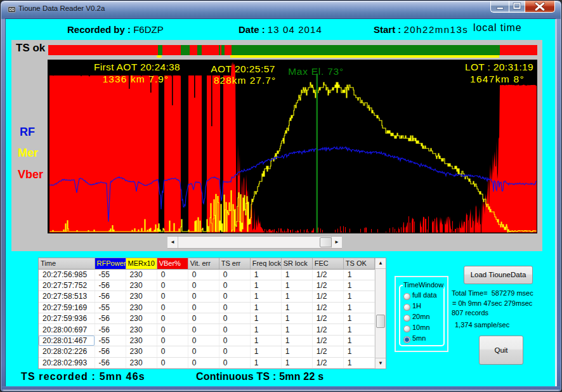 This screenshot has width=562, height=392. What do you see at coordinates (245, 80) in the screenshot?
I see `svg-text: 828km 27.7°` at bounding box center [245, 80].